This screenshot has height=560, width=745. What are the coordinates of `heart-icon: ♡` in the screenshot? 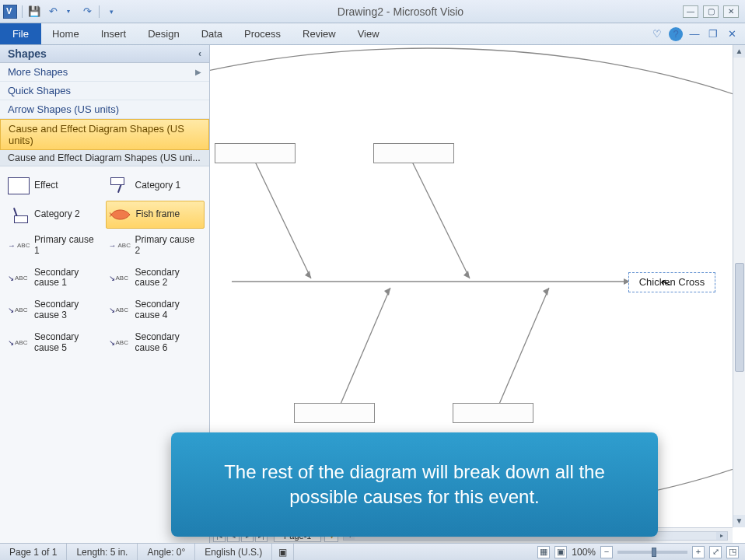 It's located at (657, 34).